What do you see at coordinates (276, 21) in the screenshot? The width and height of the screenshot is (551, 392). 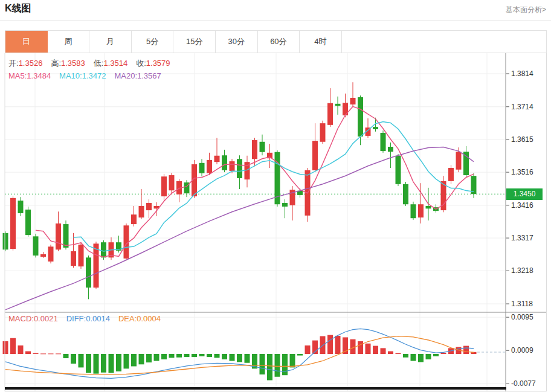 I see `title-divider` at bounding box center [276, 21].